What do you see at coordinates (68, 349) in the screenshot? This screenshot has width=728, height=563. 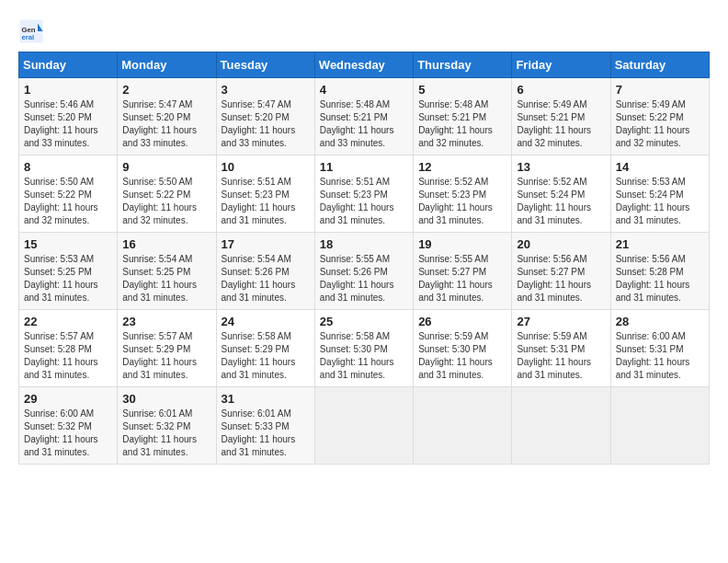 I see `calendar-cell: 22Sunrise: 5:57 AMSunset: 5:28 PMDayligh…` at bounding box center [68, 349].